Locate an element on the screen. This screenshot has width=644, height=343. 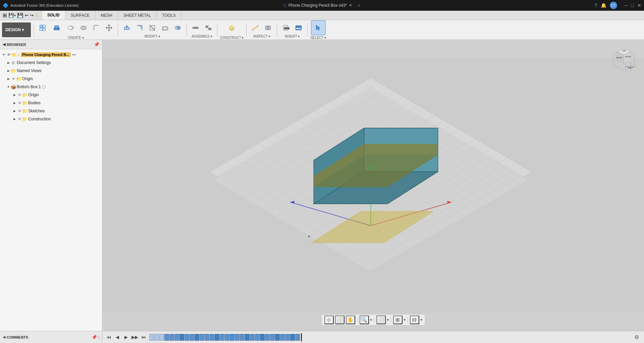
zoom-btn: 🔍 is located at coordinates (364, 320).